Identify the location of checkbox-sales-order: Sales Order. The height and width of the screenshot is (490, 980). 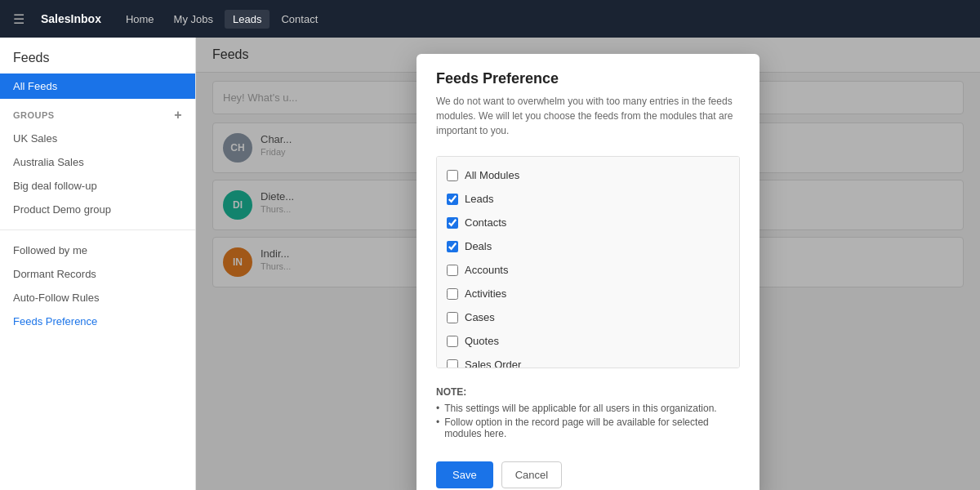
(588, 361).